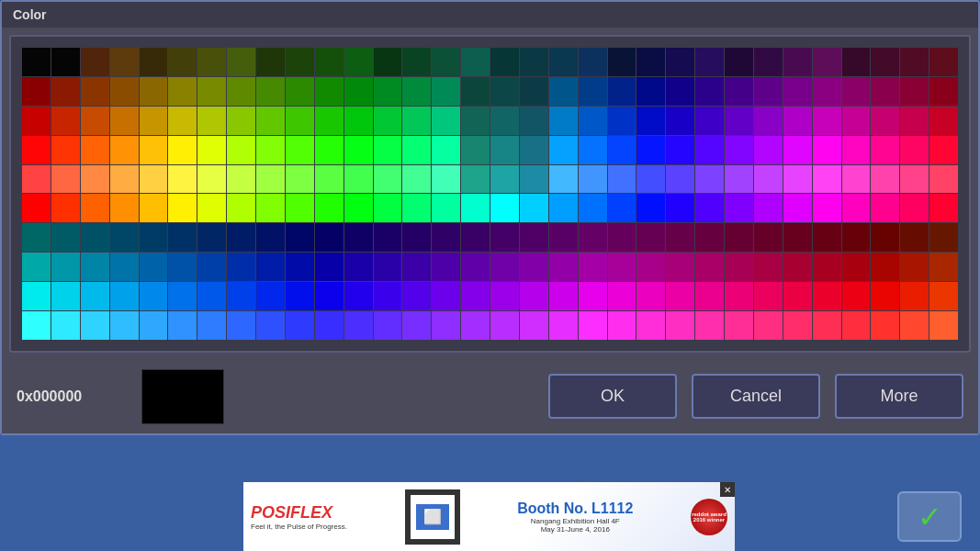  I want to click on close-ad-button: ✕, so click(727, 489).